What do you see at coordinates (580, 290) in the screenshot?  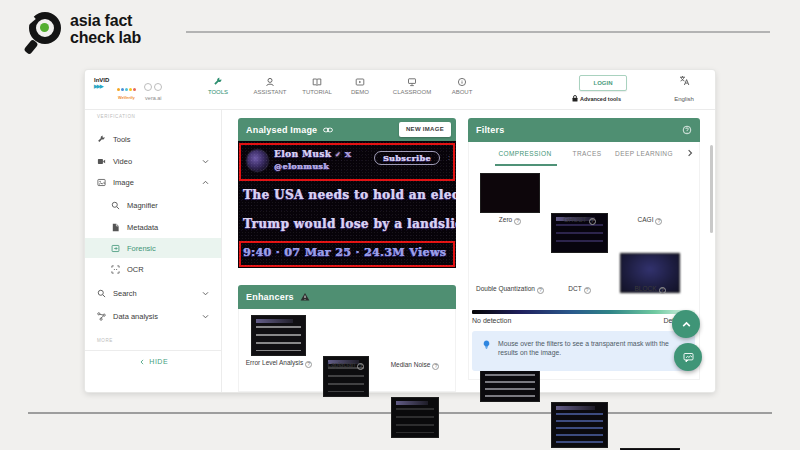 I see `filter-label-dct: DCT?` at bounding box center [580, 290].